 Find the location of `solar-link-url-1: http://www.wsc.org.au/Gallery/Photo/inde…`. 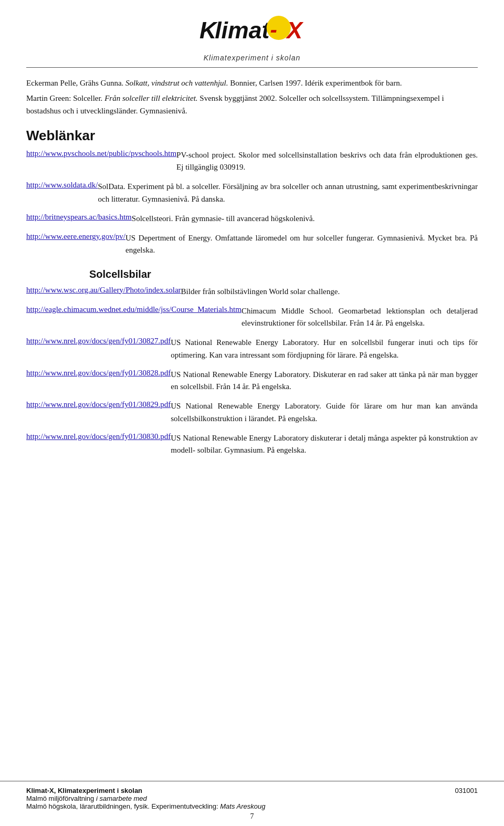

solar-link-url-1: http://www.wsc.org.au/Gallery/Photo/inde… is located at coordinates (104, 290).